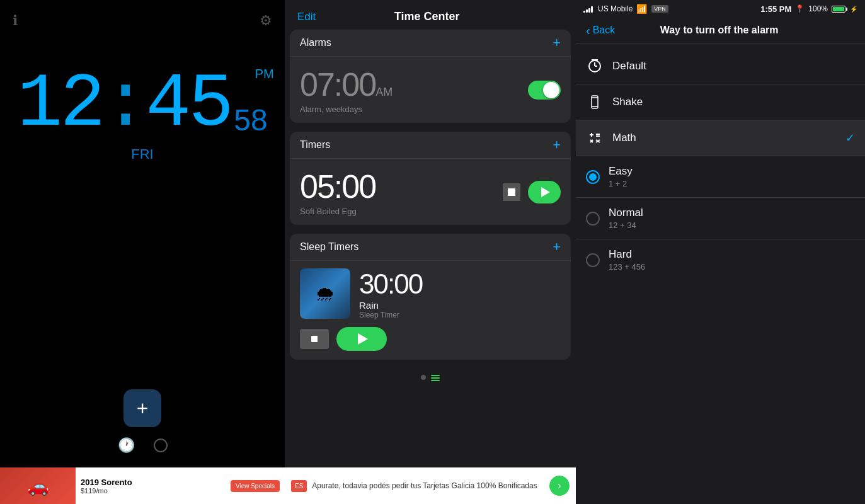  What do you see at coordinates (721, 177) in the screenshot?
I see `list-item-easy: Easy 1 + 2` at bounding box center [721, 177].